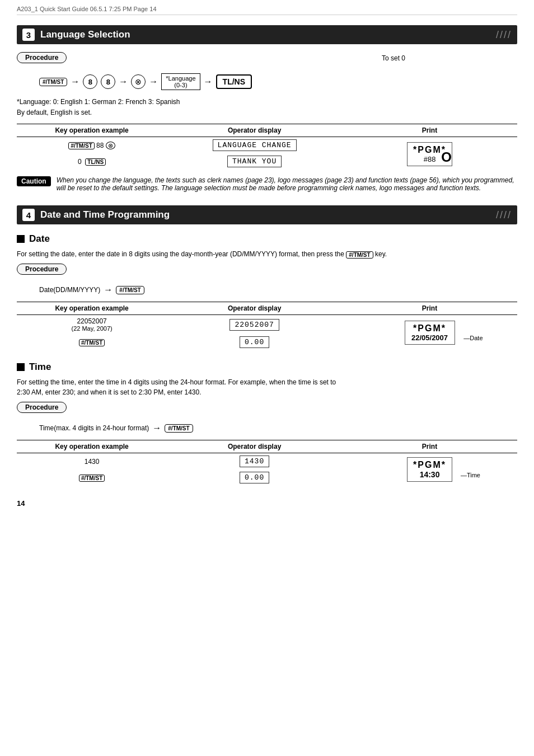 The image size is (534, 756). What do you see at coordinates (470, 475) in the screenshot?
I see `time-label: —Time` at bounding box center [470, 475].